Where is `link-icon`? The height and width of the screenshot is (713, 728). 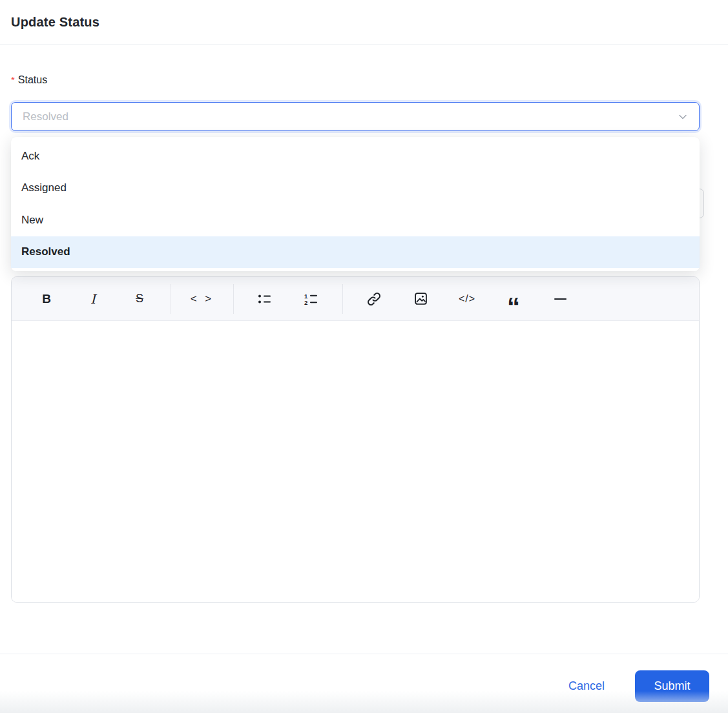 link-icon is located at coordinates (374, 299).